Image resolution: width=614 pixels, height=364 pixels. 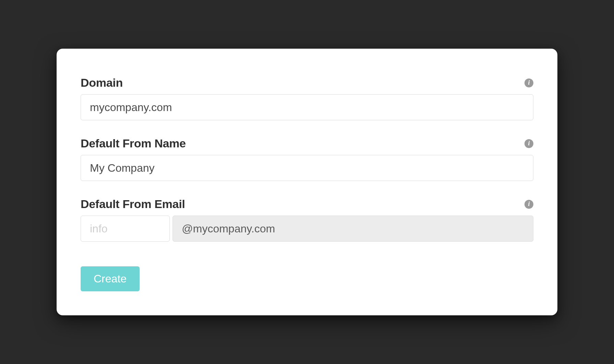 I want to click on from-email-field-group: Default From Email i @mycompany.com, so click(x=307, y=219).